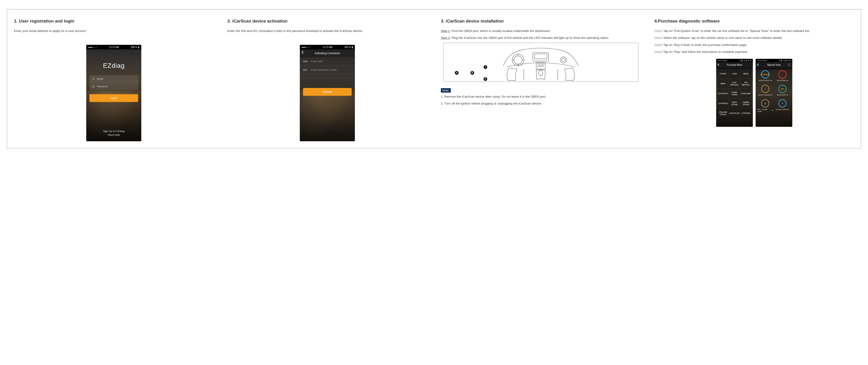 The image size is (868, 365). What do you see at coordinates (114, 135) in the screenshot?
I see `help-link: Need Help` at bounding box center [114, 135].